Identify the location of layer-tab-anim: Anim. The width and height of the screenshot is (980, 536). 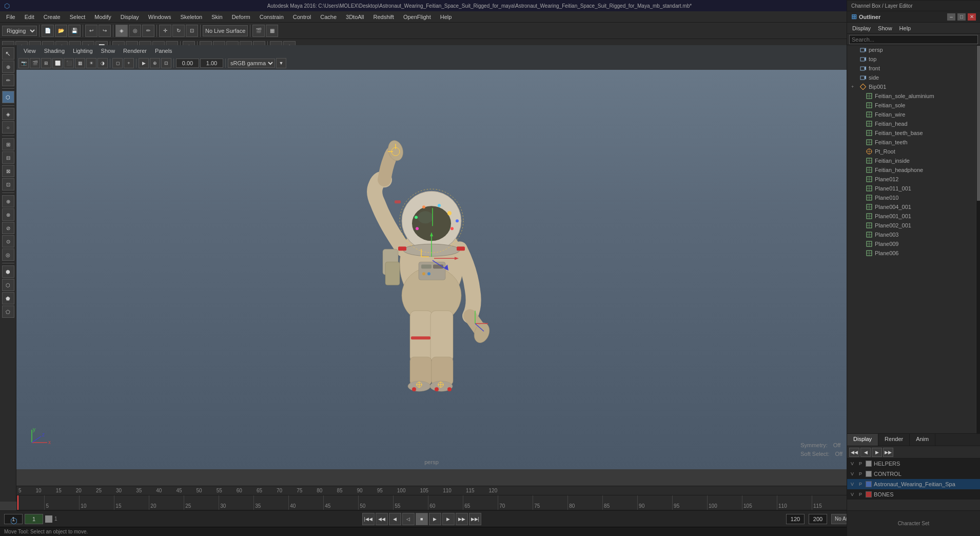
(923, 439).